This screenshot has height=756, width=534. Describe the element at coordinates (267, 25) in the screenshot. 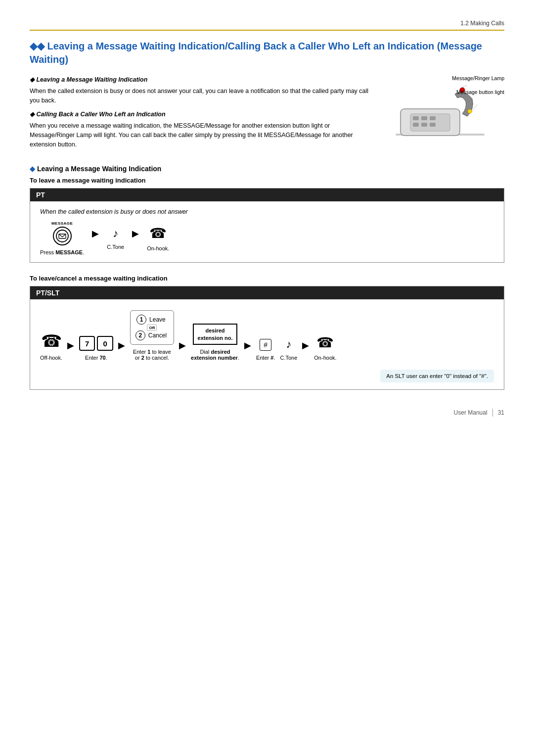

I see `top-header: 1.2 Making Calls` at that location.